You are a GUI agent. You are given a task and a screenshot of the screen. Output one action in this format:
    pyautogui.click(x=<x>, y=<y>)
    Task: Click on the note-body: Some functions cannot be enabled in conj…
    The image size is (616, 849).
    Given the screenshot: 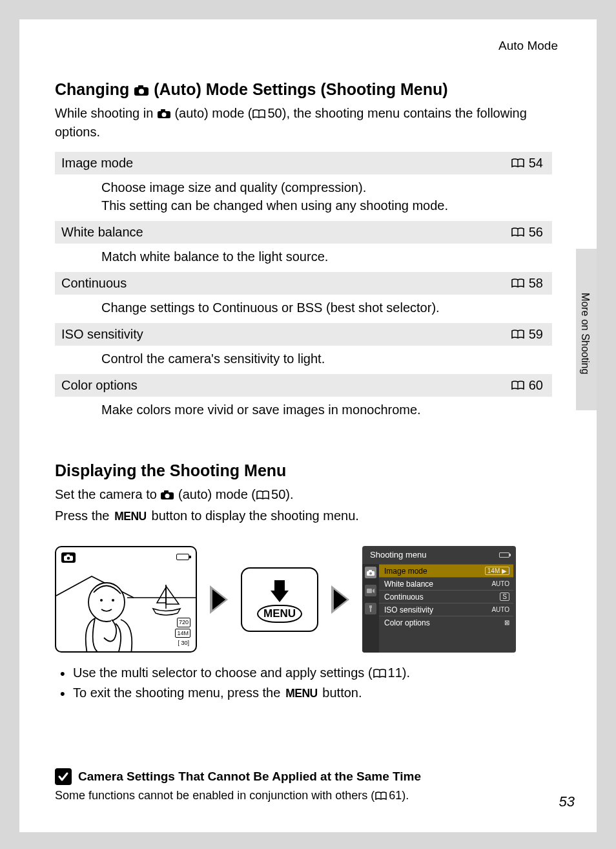 What is the action you would take?
    pyautogui.click(x=303, y=796)
    